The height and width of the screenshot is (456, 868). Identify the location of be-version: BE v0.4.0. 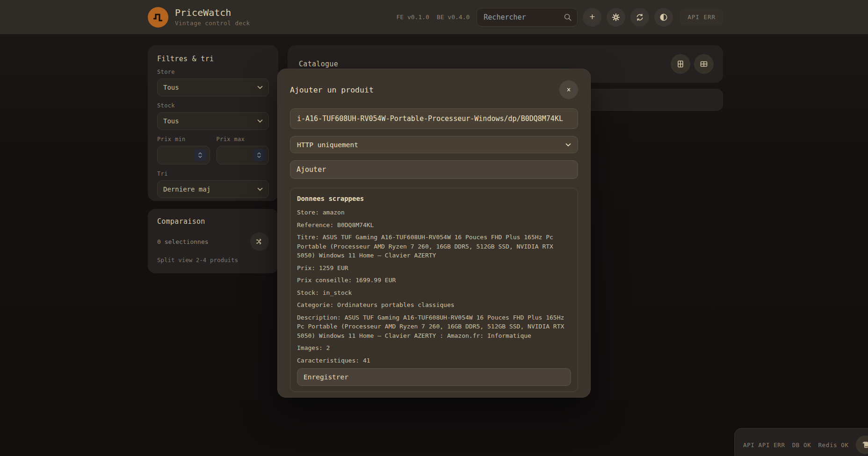
(453, 17).